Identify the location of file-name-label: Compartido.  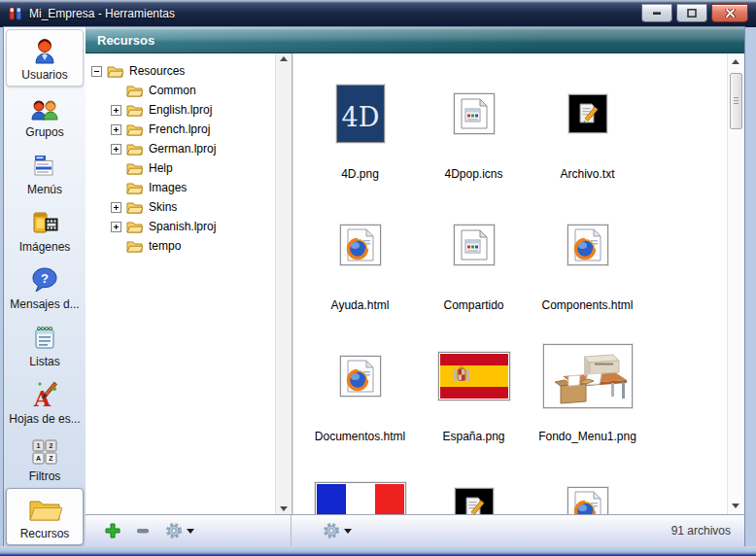
(473, 310).